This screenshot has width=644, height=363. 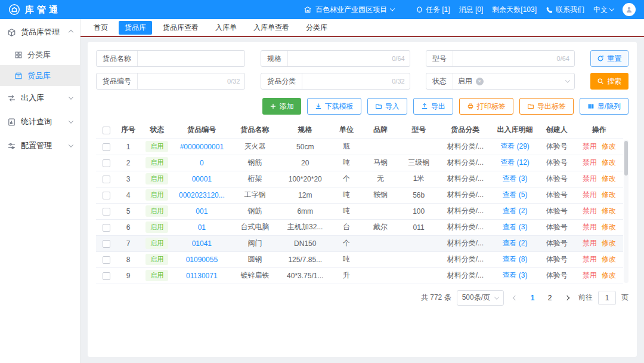 What do you see at coordinates (182, 81) in the screenshot?
I see `goods-code-input` at bounding box center [182, 81].